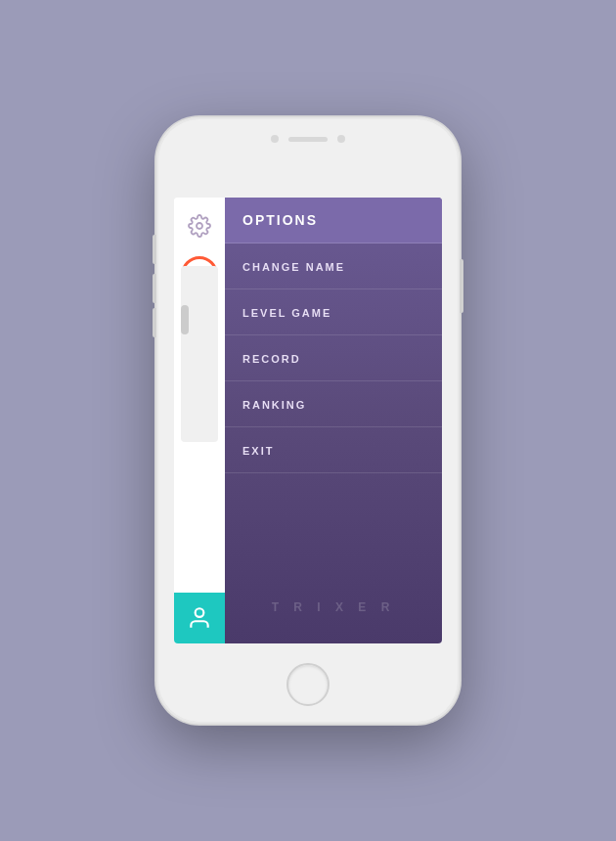 The height and width of the screenshot is (841, 616). I want to click on phone-top-bar, so click(308, 139).